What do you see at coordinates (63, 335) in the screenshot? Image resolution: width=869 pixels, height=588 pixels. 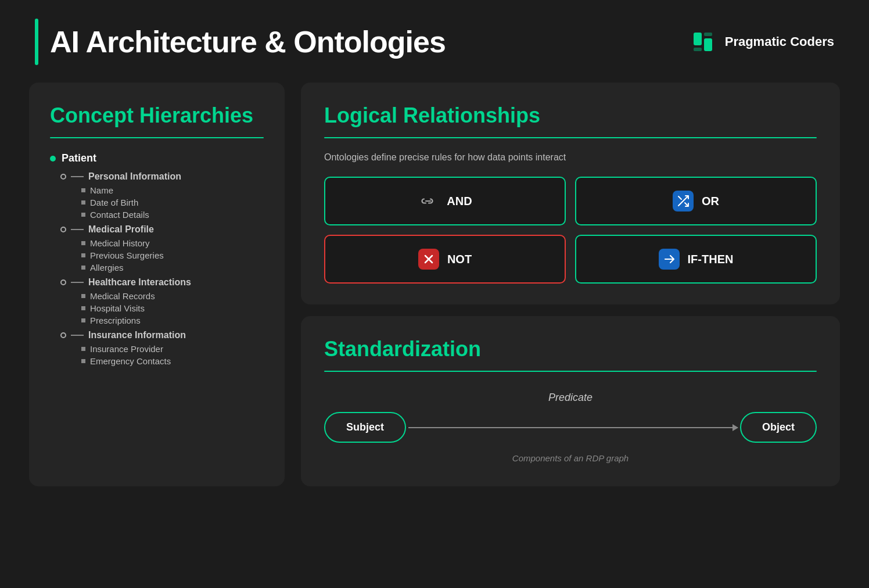 I see `circle-open-insurance` at bounding box center [63, 335].